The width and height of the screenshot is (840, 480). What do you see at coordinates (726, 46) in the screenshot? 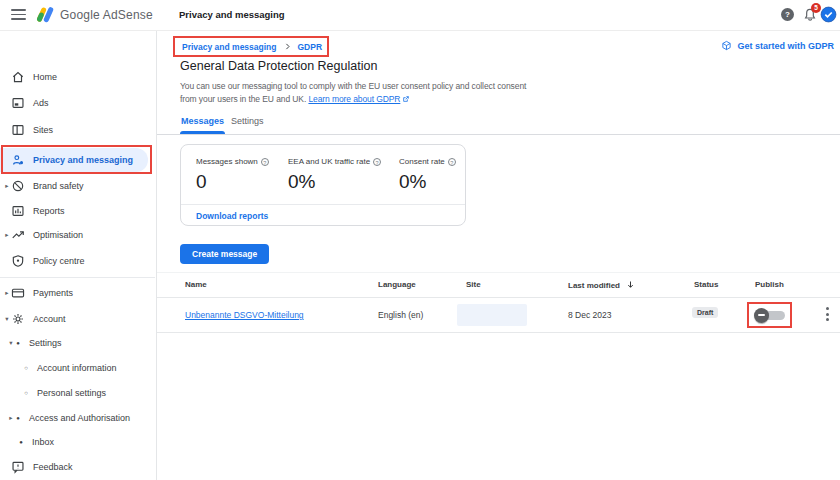
I see `deployed-code-icon` at bounding box center [726, 46].